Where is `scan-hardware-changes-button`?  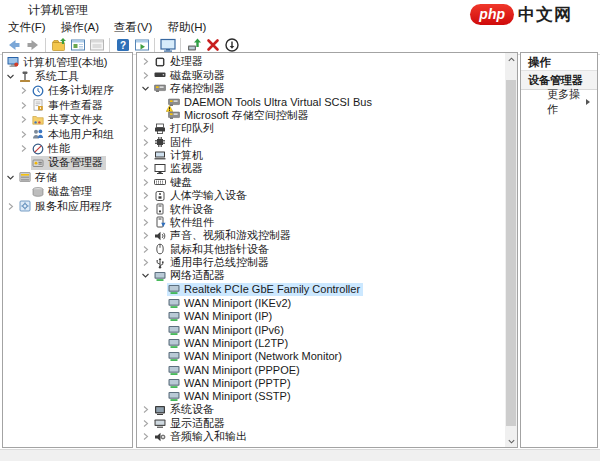
scan-hardware-changes-button is located at coordinates (232, 46).